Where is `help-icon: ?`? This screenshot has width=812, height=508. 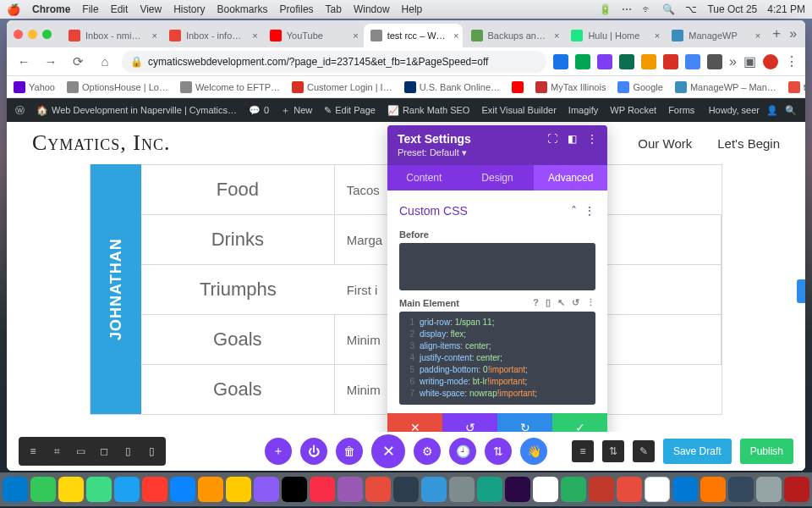 help-icon: ? is located at coordinates (536, 303).